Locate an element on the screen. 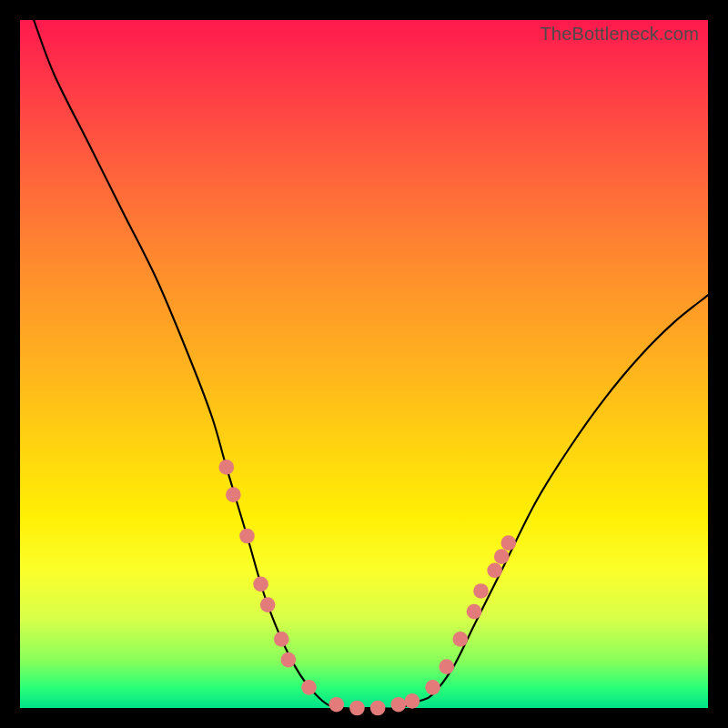 Image resolution: width=728 pixels, height=728 pixels. highlight-markers is located at coordinates (368, 588).